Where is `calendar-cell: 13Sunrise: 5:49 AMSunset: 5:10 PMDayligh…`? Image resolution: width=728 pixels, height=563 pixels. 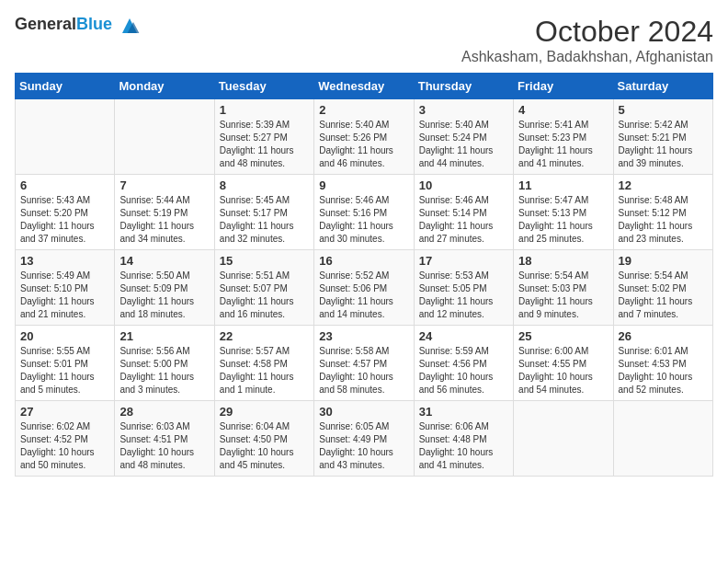
calendar-cell: 13Sunrise: 5:49 AMSunset: 5:10 PMDayligh… is located at coordinates (65, 288).